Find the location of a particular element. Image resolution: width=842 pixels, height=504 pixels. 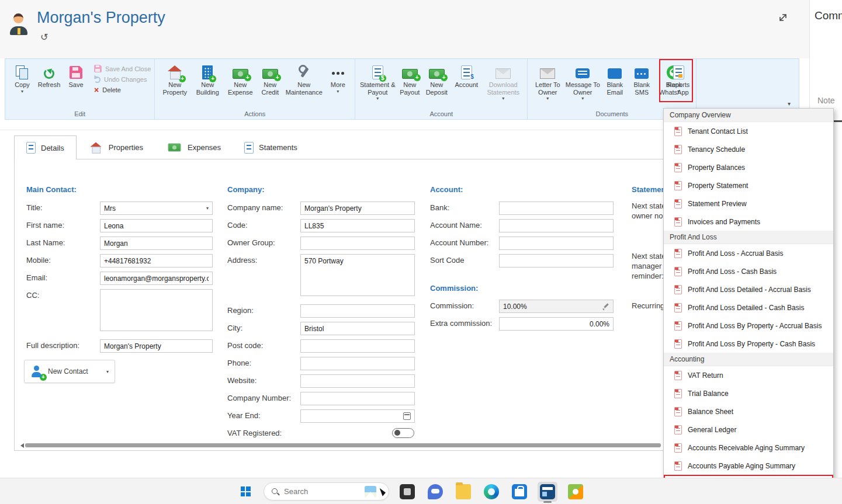

new-expense-button: + New Expense is located at coordinates (240, 78).